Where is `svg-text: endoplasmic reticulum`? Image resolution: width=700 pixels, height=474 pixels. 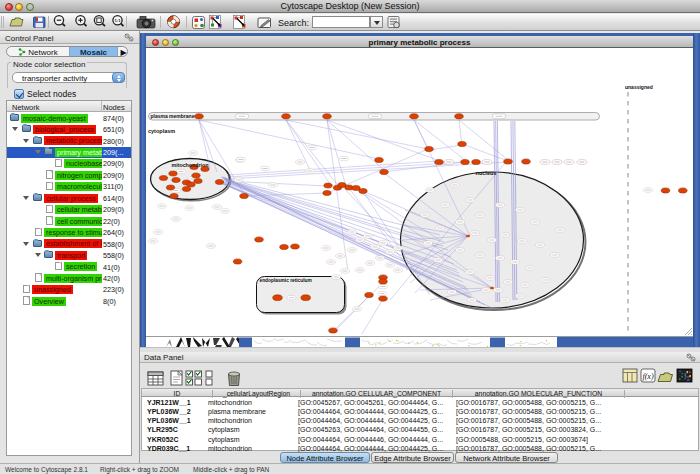
svg-text: endoplasmic reticulum is located at coordinates (286, 280).